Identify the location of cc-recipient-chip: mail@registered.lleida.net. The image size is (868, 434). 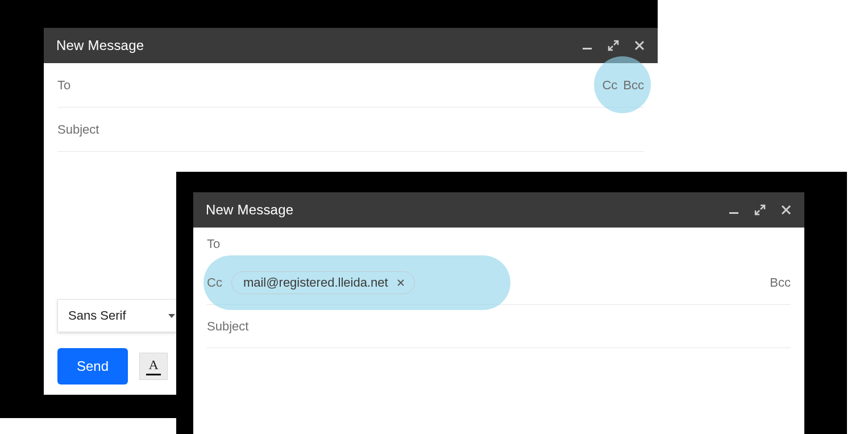
(323, 283).